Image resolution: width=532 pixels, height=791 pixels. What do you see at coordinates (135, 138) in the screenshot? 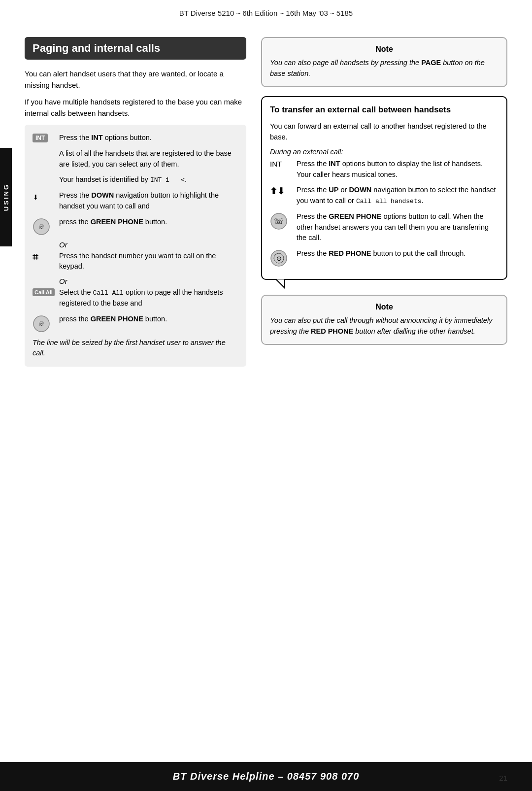
I see `step-int: INT Press the INT options button.` at bounding box center [135, 138].